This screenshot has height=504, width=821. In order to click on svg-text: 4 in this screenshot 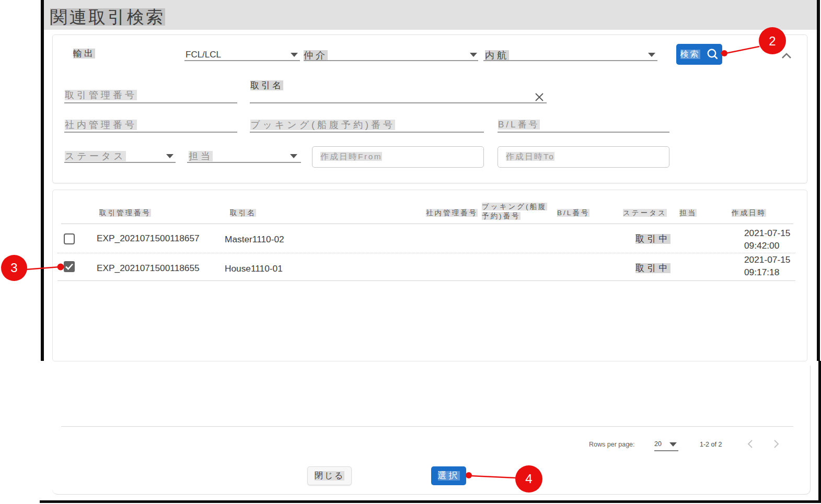, I will do `click(529, 478)`.